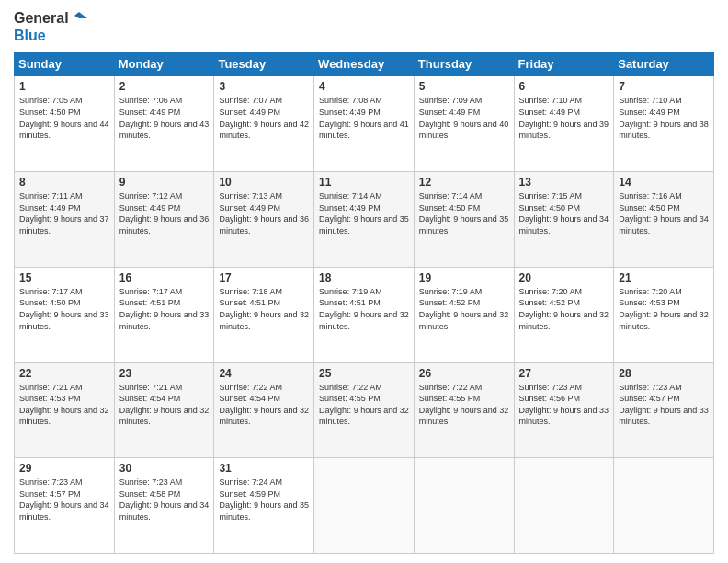  What do you see at coordinates (664, 315) in the screenshot?
I see `calendar-cell: 21Sunrise: 7:20 AMSunset: 4:53 PMDayligh…` at bounding box center [664, 315].